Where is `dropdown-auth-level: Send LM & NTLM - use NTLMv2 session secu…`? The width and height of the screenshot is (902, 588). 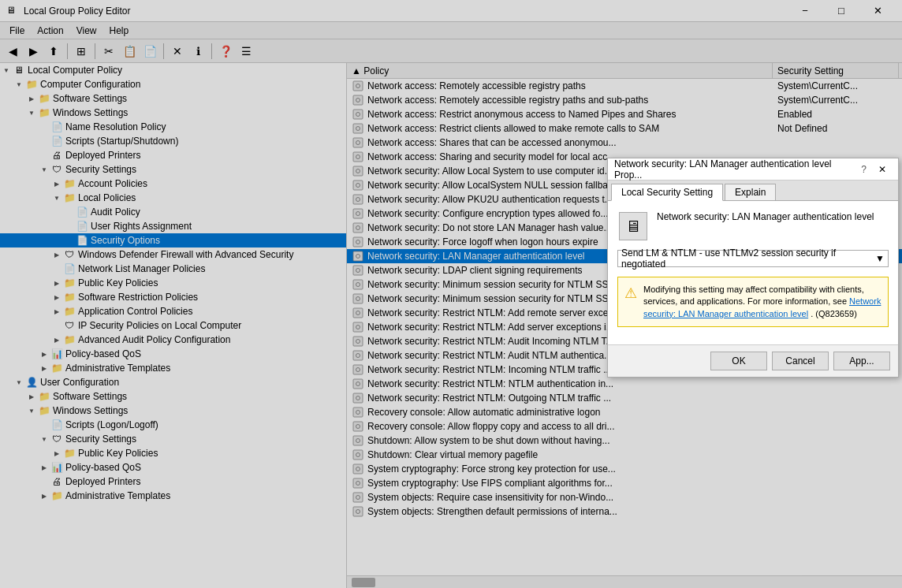 dropdown-auth-level: Send LM & NTLM - use NTLMv2 session secu… is located at coordinates (753, 259).